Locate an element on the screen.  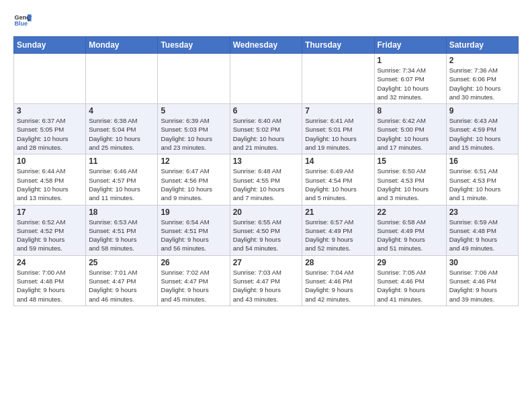
calendar-cell: 25Sunrise: 7:01 AM Sunset: 4:47 PM Dayli… is located at coordinates (122, 281).